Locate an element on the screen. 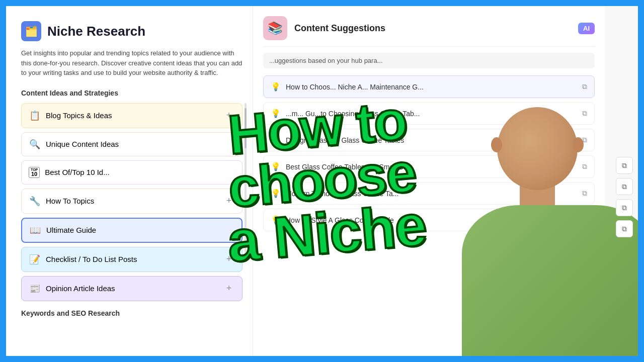 Image resolution: width=644 pixels, height=362 pixels. scrollbar-thumb is located at coordinates (246, 128).